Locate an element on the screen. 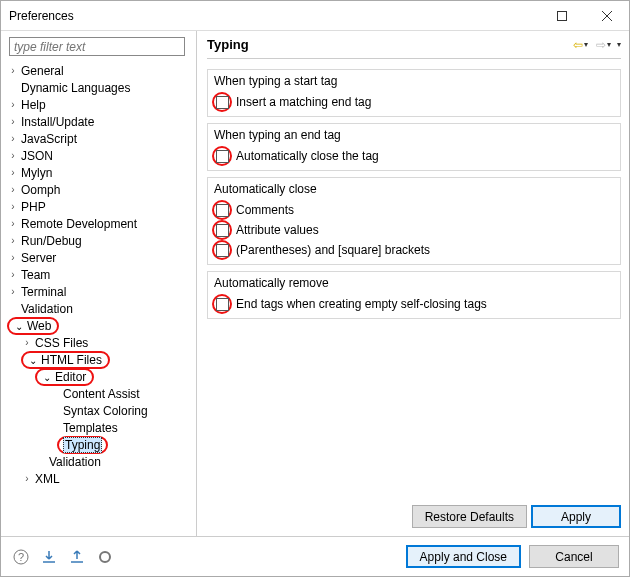 Image resolution: width=630 pixels, height=577 pixels. tree-item-mylyn: ›Mylyn is located at coordinates (100, 172).